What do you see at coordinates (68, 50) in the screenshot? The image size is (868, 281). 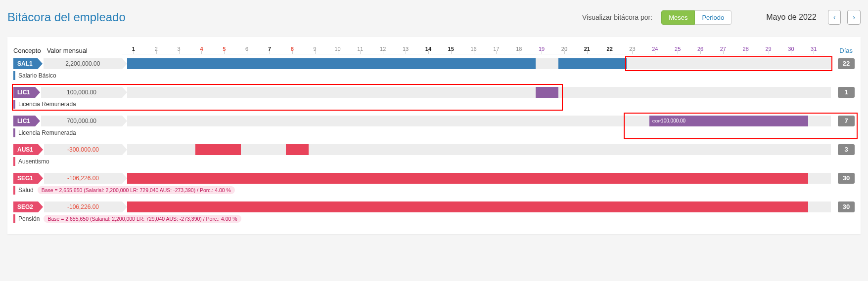 I see `header-left: Concepto Valor mensual` at bounding box center [68, 50].